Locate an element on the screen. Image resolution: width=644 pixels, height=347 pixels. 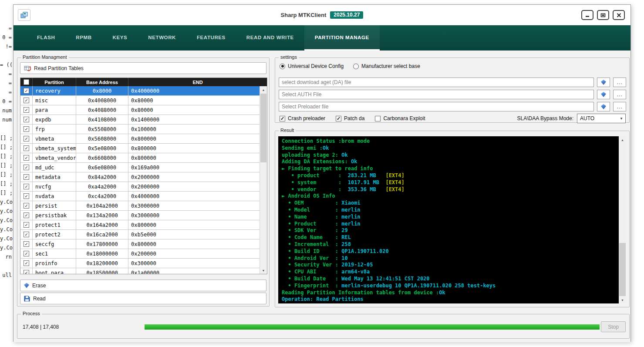
stop-button: Stop is located at coordinates (613, 327).